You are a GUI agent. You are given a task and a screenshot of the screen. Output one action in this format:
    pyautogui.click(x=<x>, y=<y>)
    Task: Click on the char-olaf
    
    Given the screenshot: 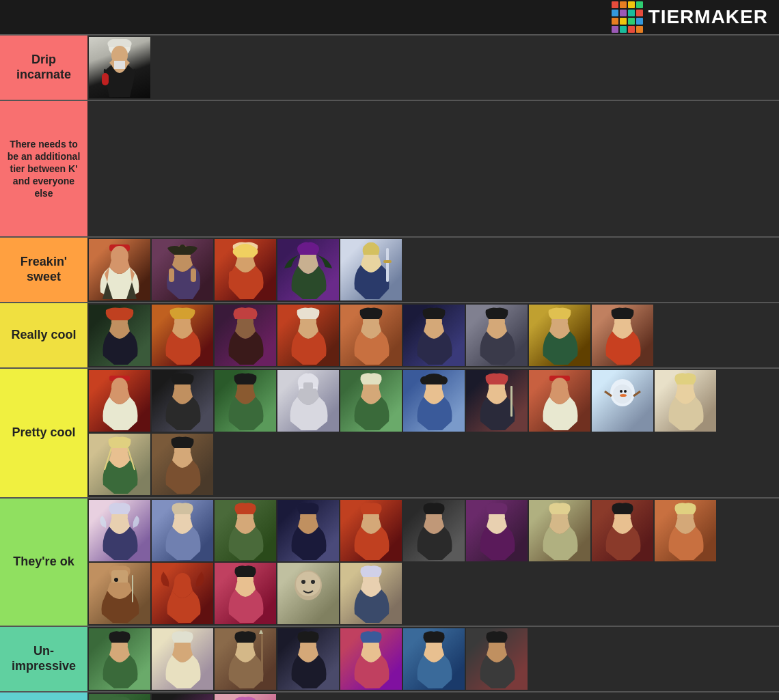 What is the action you would take?
    pyautogui.click(x=623, y=401)
    